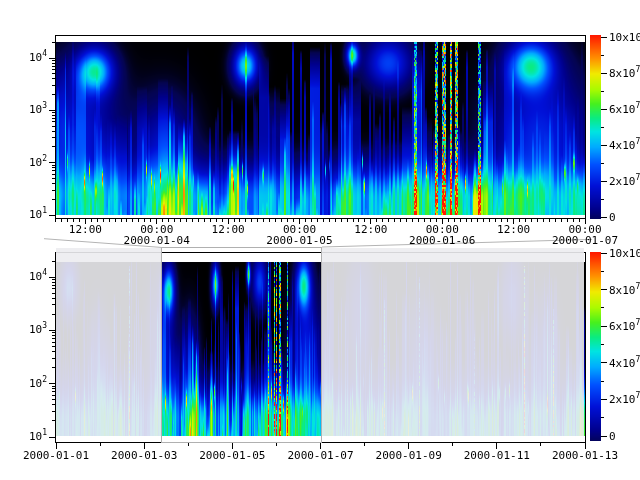  What do you see at coordinates (242, 345) in the screenshot?
I see `selection-box` at bounding box center [242, 345].